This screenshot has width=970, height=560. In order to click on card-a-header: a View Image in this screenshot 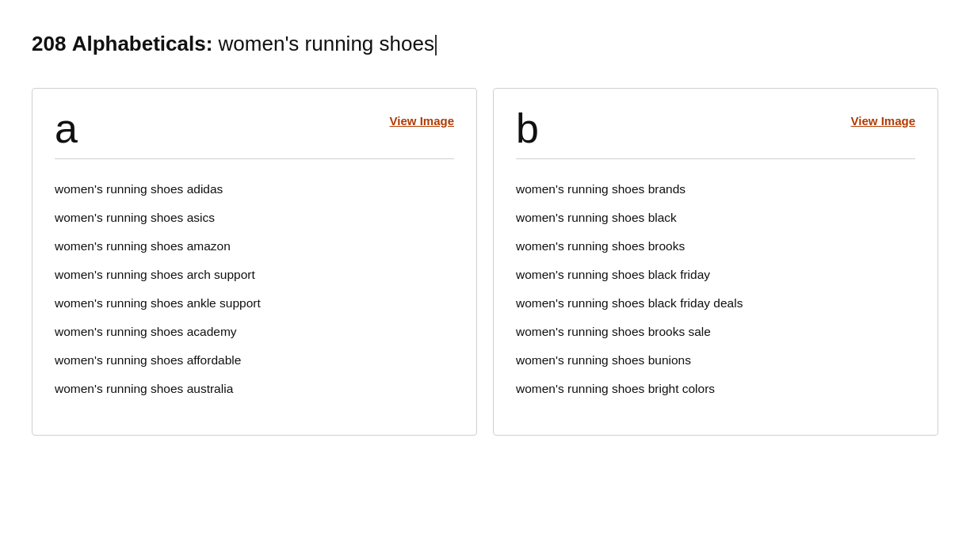, I will do `click(254, 133)`.